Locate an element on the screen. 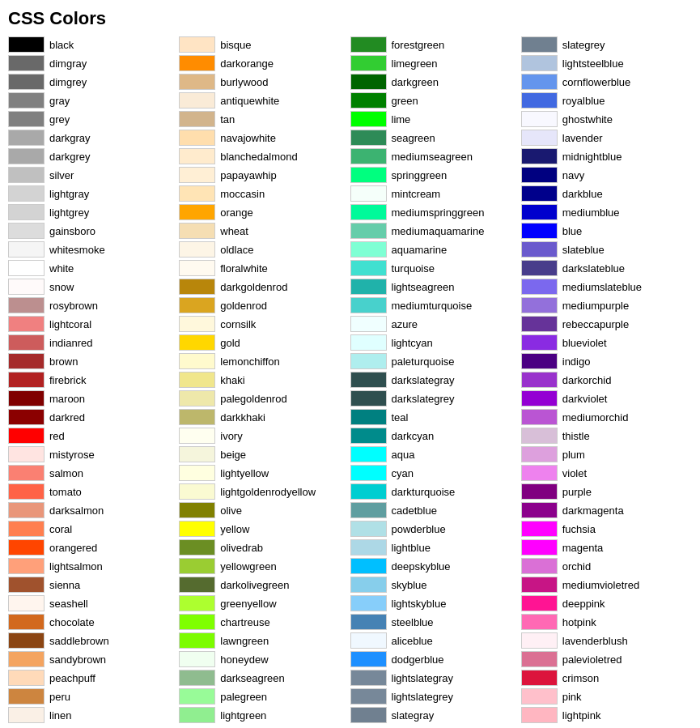  color-name: grey is located at coordinates (60, 120).